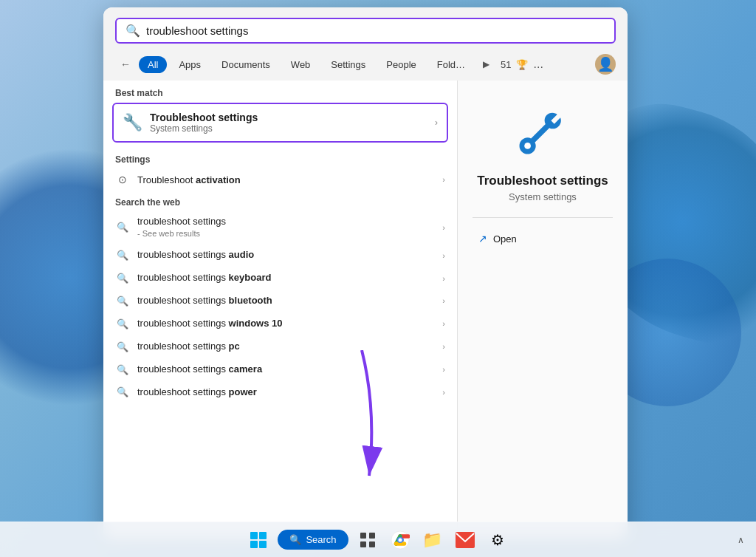 The width and height of the screenshot is (756, 557). What do you see at coordinates (286, 278) in the screenshot?
I see `web-result-text-2: troubleshoot settings keyboard` at bounding box center [286, 278].